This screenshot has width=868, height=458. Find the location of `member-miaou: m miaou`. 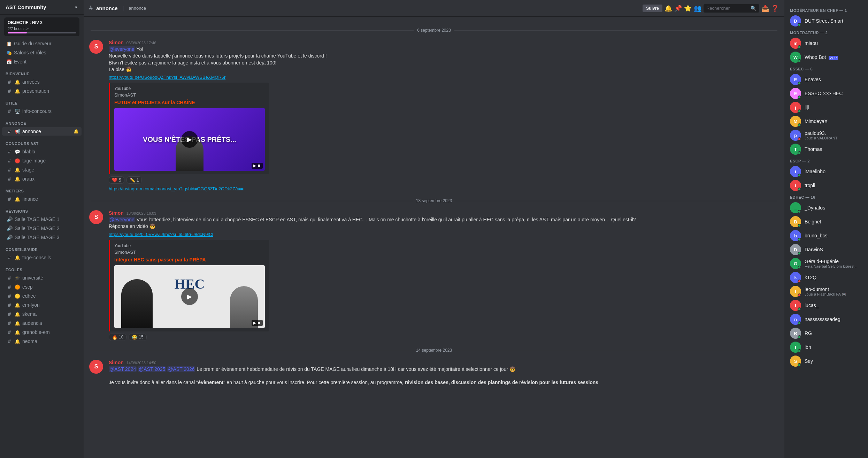

member-miaou: m miaou is located at coordinates (826, 43).